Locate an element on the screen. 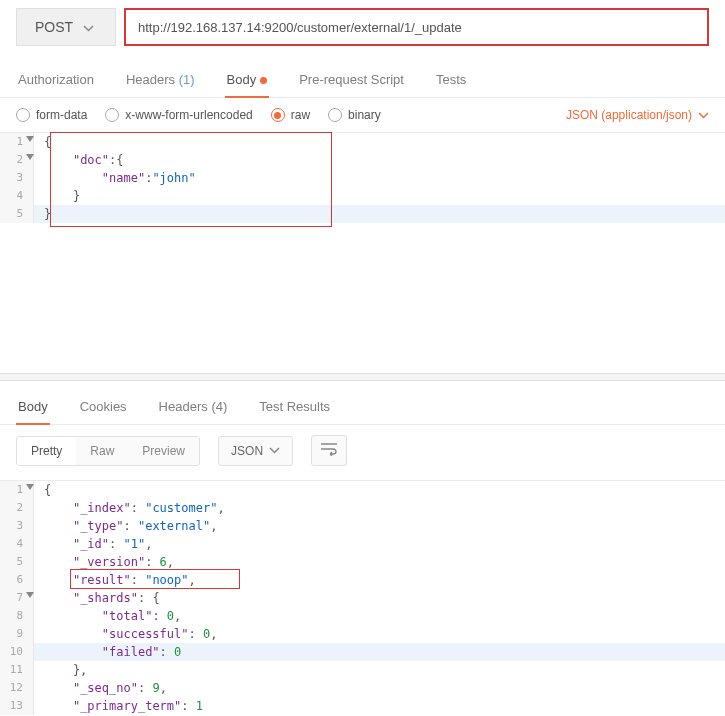 This screenshot has height=716, width=725. response-tab-testresults: Test Results is located at coordinates (294, 406).